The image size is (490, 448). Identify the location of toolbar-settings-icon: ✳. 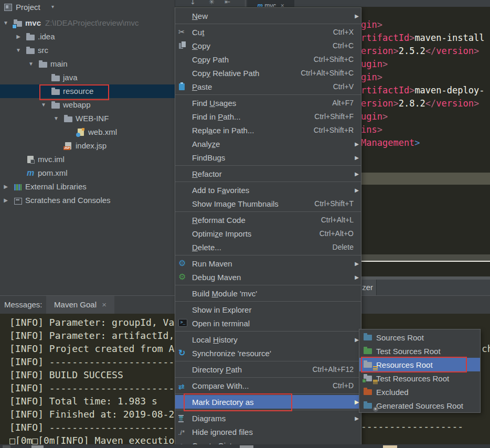
(212, 3).